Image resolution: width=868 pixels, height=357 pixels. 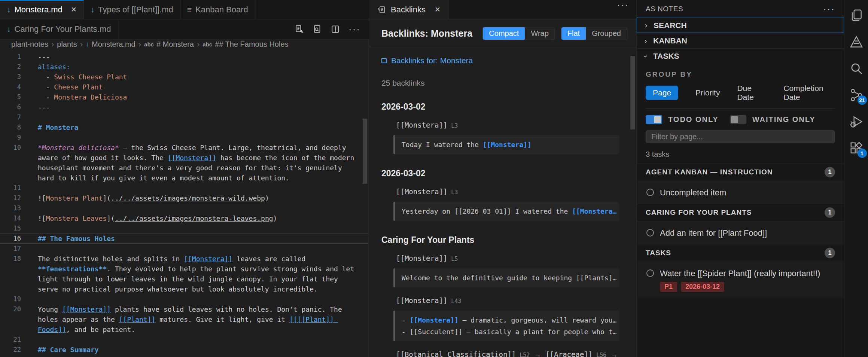 What do you see at coordinates (740, 40) in the screenshot?
I see `section-kanban: ›KANBAN` at bounding box center [740, 40].